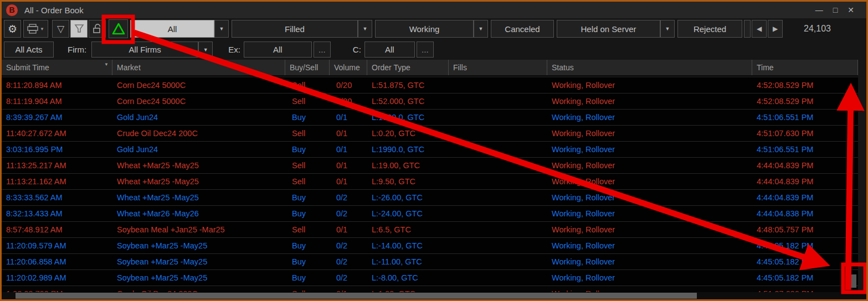 Image resolution: width=868 pixels, height=301 pixels. I want to click on cell-submit-time: 3:03:16.995 PM, so click(57, 149).